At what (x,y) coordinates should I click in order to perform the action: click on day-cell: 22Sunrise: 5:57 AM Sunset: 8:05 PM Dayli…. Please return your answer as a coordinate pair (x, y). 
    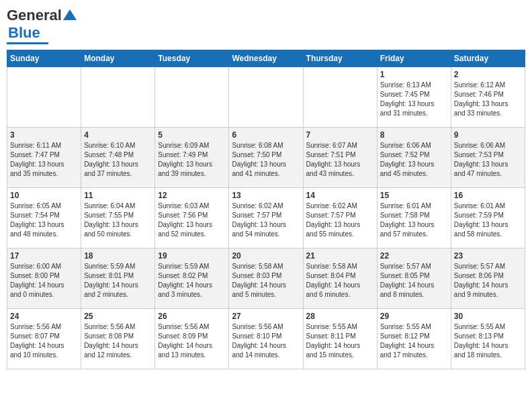
    Looking at the image, I should click on (414, 279).